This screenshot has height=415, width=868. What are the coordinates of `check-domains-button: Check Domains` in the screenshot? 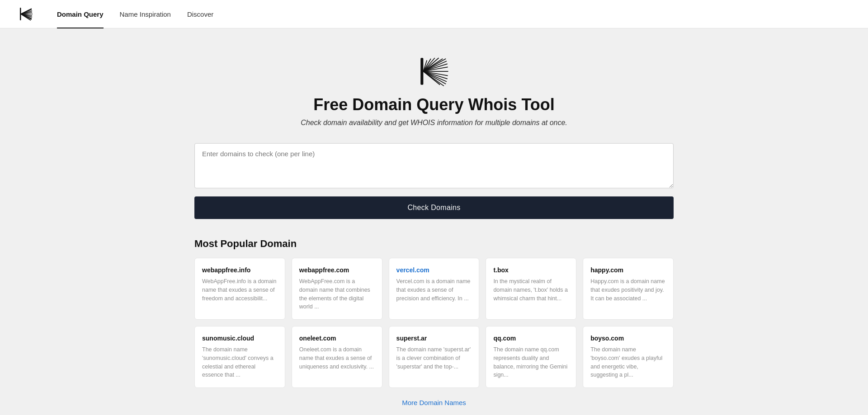 It's located at (434, 208).